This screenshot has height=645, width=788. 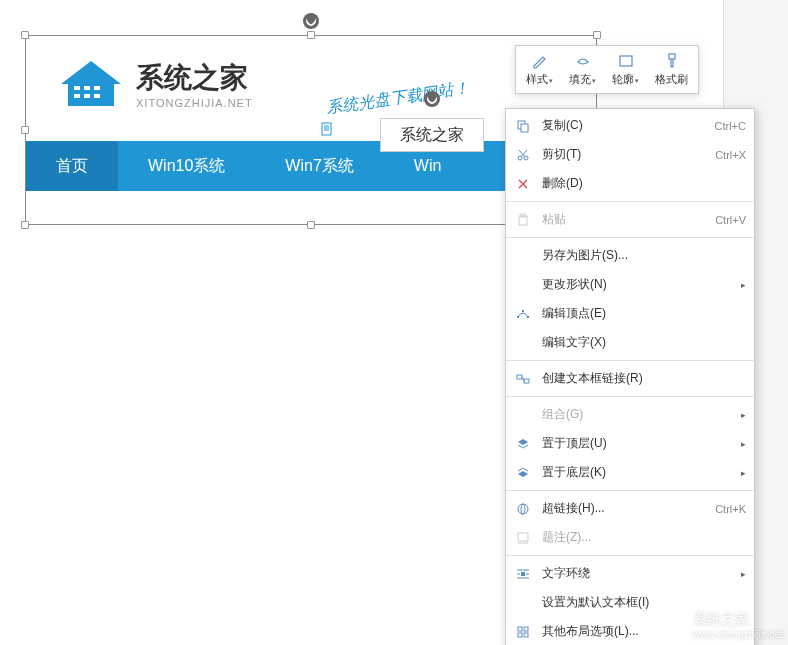 I want to click on menu-edit-vertex-label: 编辑顶点(E), so click(x=644, y=314).